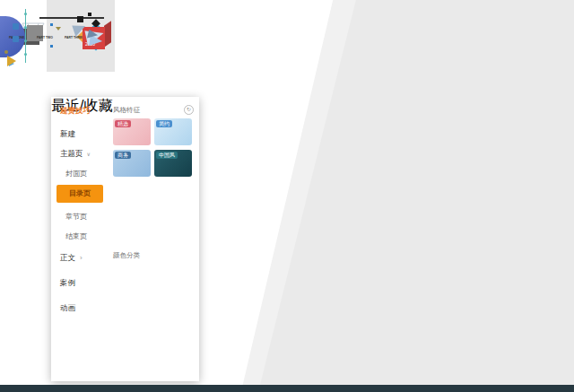 This screenshot has height=392, width=574. I want to click on menu-item-cover-page: 封面页, so click(76, 174).